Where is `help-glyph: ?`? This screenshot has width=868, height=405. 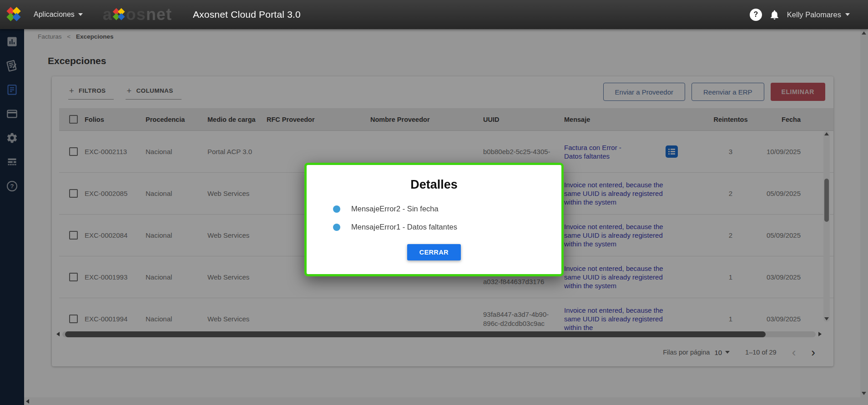 help-glyph: ? is located at coordinates (756, 15).